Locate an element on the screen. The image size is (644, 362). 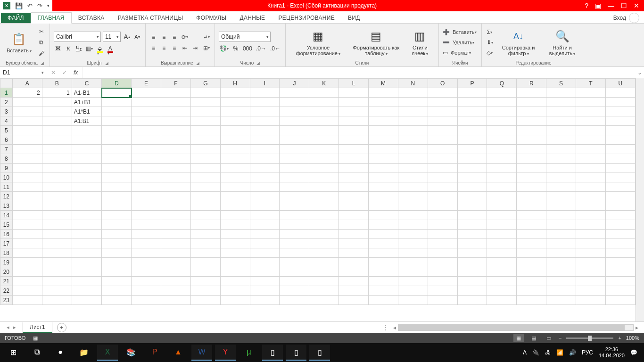
cell-C18 is located at coordinates (87, 253).